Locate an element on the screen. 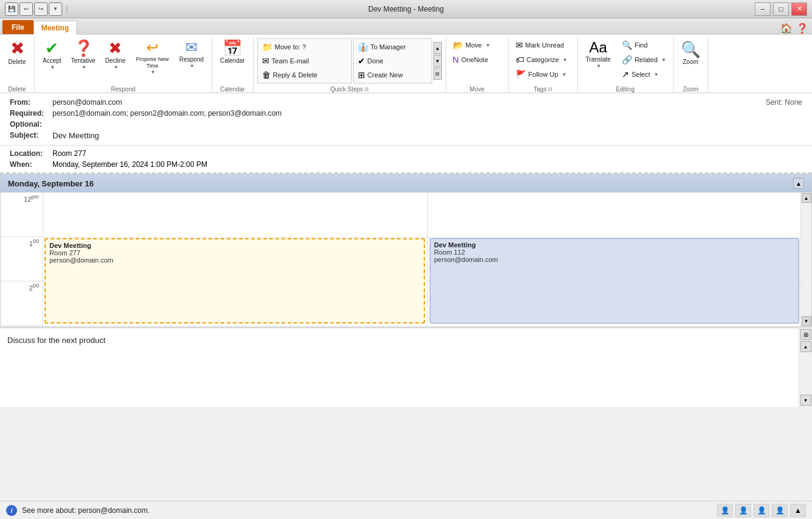  title-bar: 💾 ↩ ↪ ▼ | Dev Meetting - Meeting − □ ✕ is located at coordinates (406, 9).